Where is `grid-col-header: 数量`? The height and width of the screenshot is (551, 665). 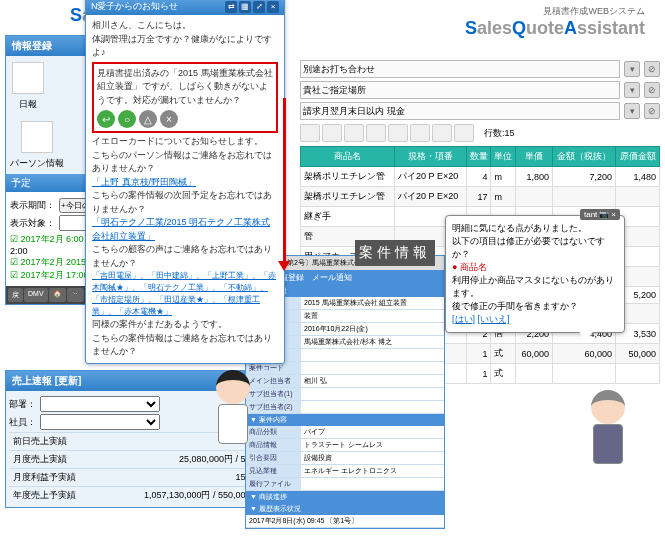 grid-col-header: 数量 is located at coordinates (478, 157).